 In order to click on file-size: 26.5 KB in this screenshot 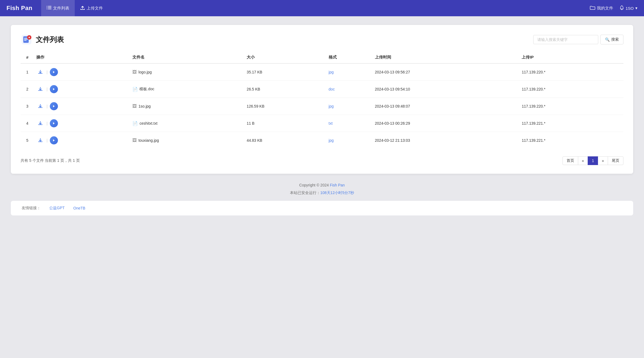, I will do `click(285, 89)`.